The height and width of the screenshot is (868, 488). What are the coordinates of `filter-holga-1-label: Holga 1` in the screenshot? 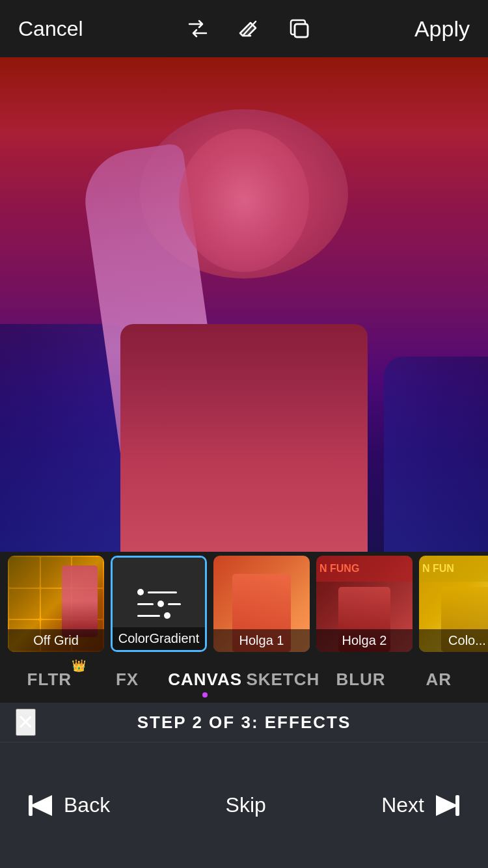 It's located at (262, 640).